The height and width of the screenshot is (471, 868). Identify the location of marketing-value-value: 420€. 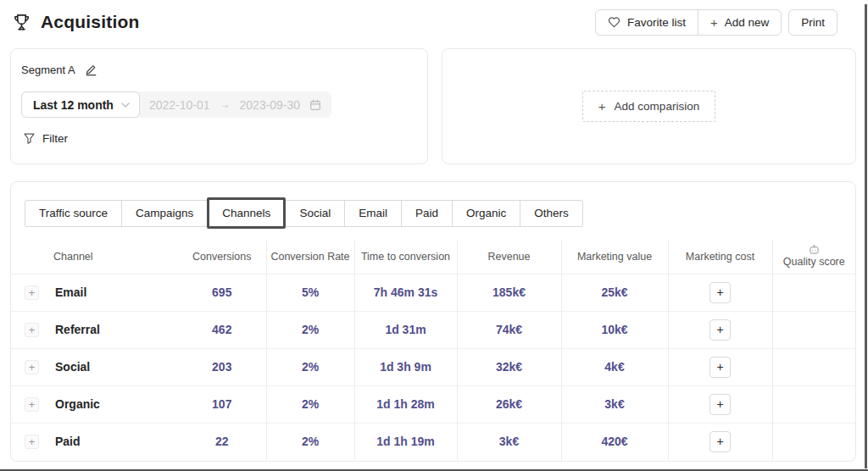
(615, 441).